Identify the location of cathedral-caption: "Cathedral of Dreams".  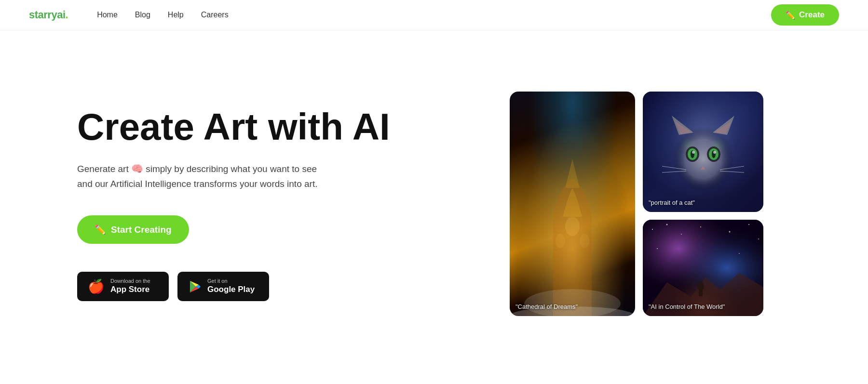
(572, 306).